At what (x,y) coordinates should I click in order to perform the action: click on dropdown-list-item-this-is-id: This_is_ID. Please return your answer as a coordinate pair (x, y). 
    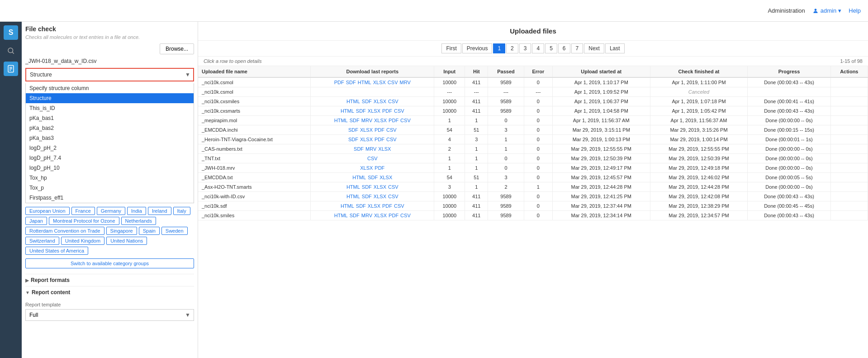
    Looking at the image, I should click on (109, 108).